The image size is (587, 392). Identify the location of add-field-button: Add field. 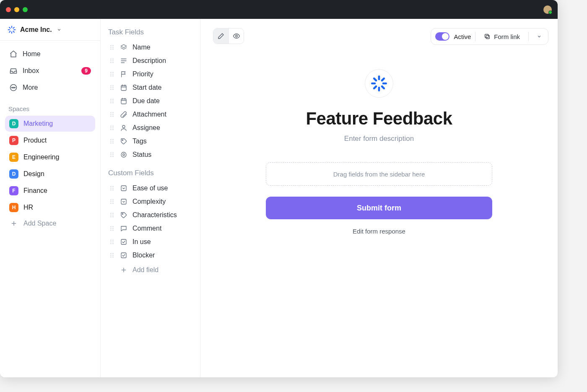
(151, 270).